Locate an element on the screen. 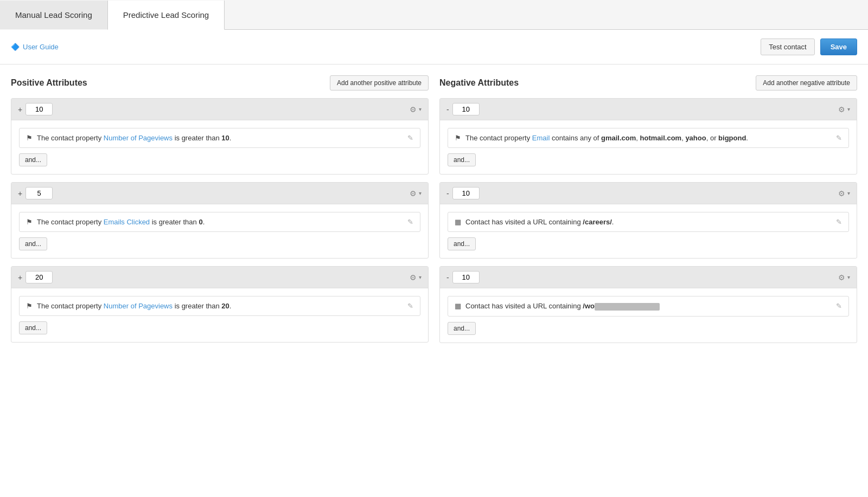 The height and width of the screenshot is (497, 868). positive-card-1-body: ⚑ The contact property Number of Pagevie… is located at coordinates (220, 147).